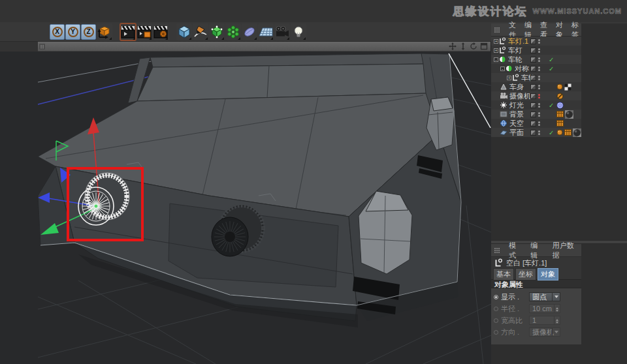 The image size is (627, 364). What do you see at coordinates (560, 97) in the screenshot?
I see `protection-tag-icon` at bounding box center [560, 97].